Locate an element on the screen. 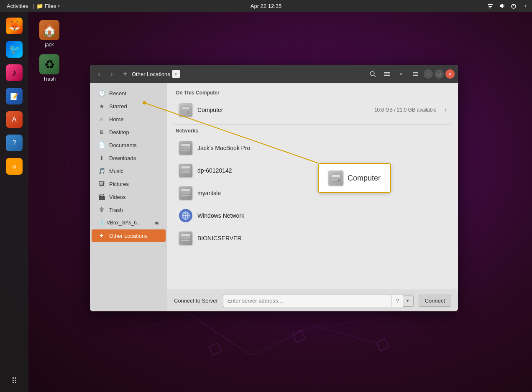 The image size is (532, 392). network-item-bionicserver: BIONICSERVER is located at coordinates (313, 238).